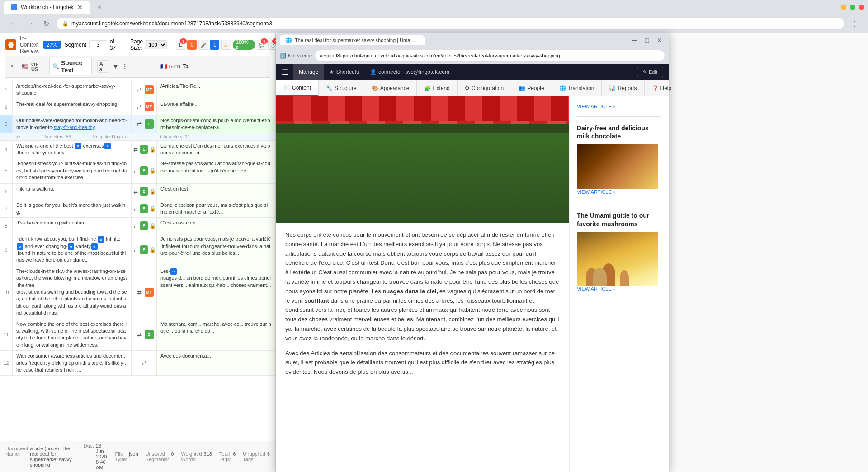 Image resolution: width=868 pixels, height=472 pixels. I want to click on seg-source-text: So·it·is·good·for·you,·but·it's·more·tha…, so click(72, 209).